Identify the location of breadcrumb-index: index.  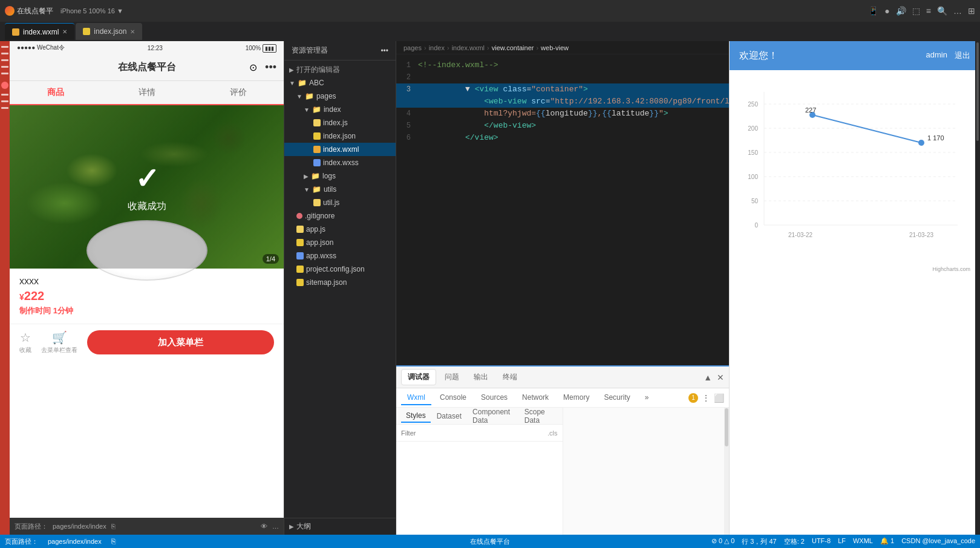
(437, 48).